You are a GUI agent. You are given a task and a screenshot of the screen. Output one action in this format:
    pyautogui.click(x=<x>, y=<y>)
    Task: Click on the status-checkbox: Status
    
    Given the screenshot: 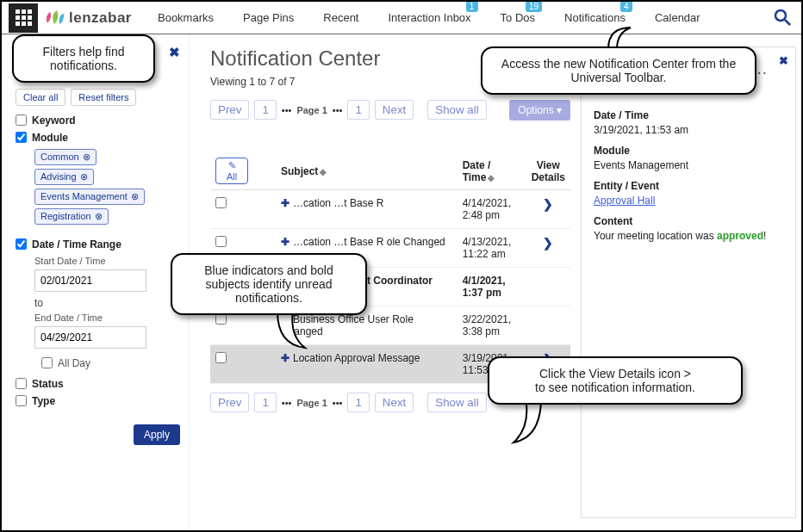 What is the action you would take?
    pyautogui.click(x=98, y=384)
    